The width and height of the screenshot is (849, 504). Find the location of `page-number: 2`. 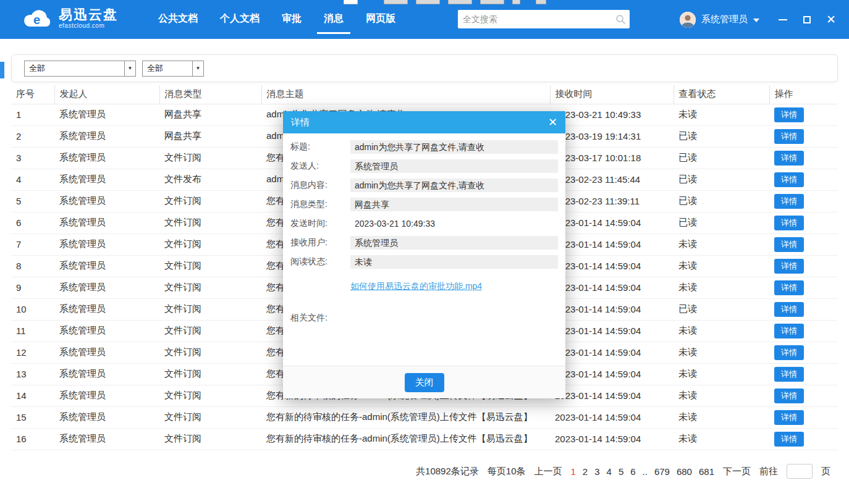

page-number: 2 is located at coordinates (585, 472).